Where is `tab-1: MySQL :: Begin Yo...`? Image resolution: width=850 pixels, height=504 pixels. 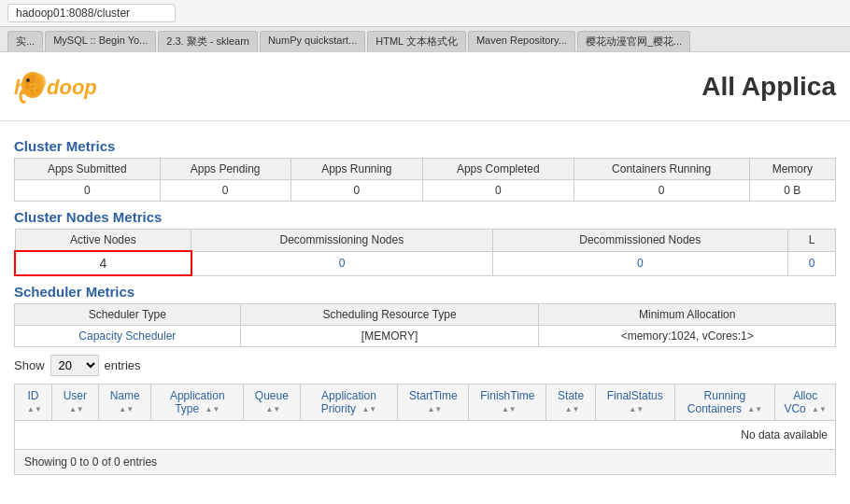 tab-1: MySQL :: Begin Yo... is located at coordinates (101, 41).